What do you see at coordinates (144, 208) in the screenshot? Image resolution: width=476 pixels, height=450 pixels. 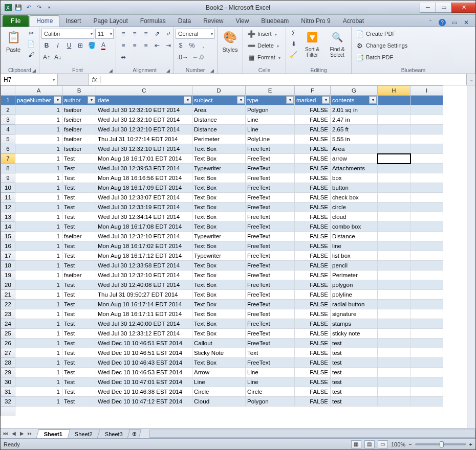 I see `cell: Wed Jul 30 12:33:19 EDT 2014` at bounding box center [144, 208].